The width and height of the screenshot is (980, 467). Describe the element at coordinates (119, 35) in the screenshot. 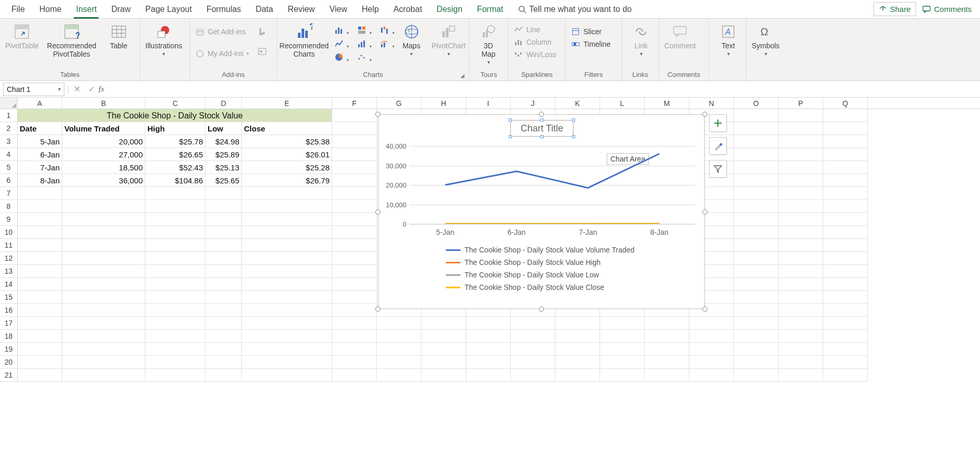

I see `table-button: Table` at that location.